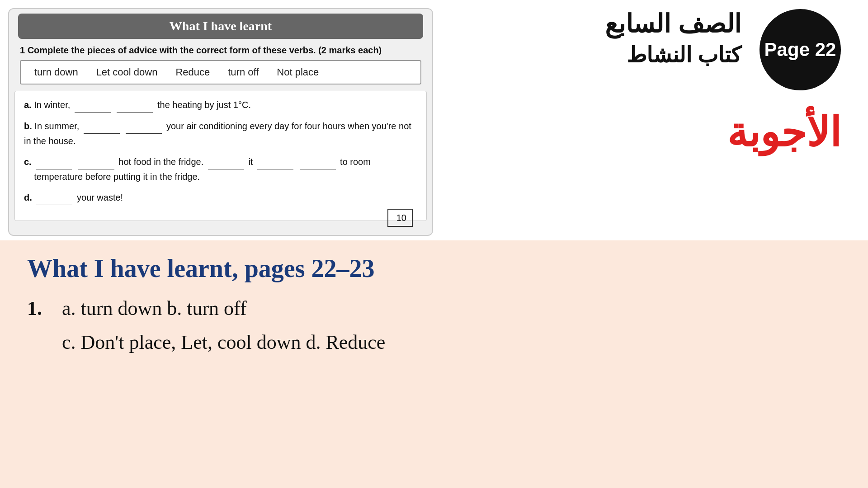 The height and width of the screenshot is (488, 868). Describe the element at coordinates (54, 198) in the screenshot. I see `blank-d1` at that location.